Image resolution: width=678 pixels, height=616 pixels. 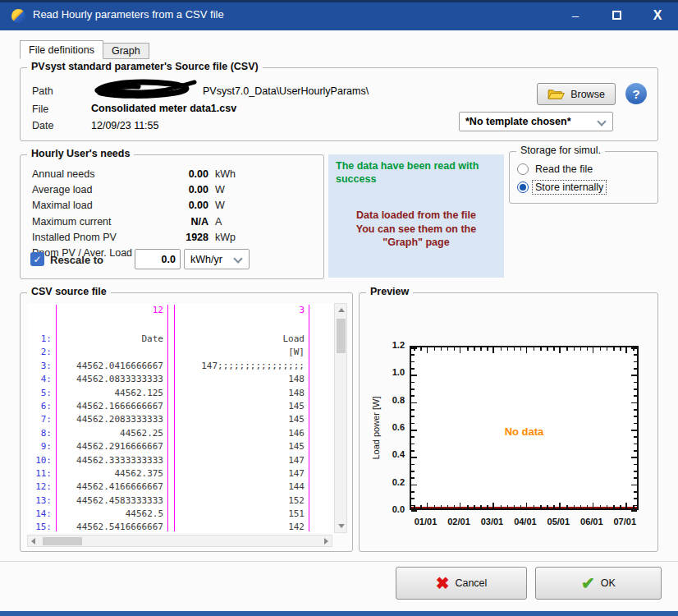 What do you see at coordinates (108, 420) in the screenshot?
I see `csv-date-cell: 44562.2083333333` at bounding box center [108, 420].